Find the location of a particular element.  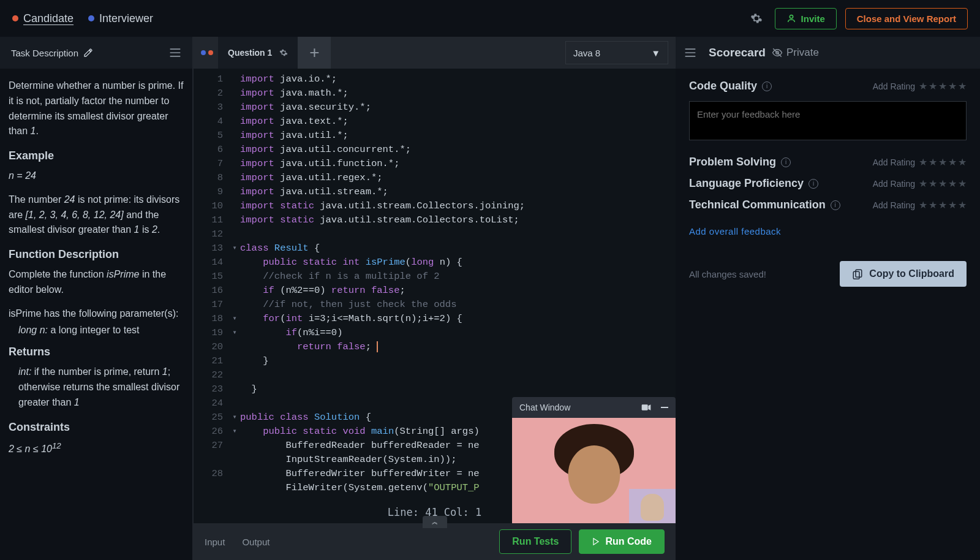

play-icon is located at coordinates (596, 542).